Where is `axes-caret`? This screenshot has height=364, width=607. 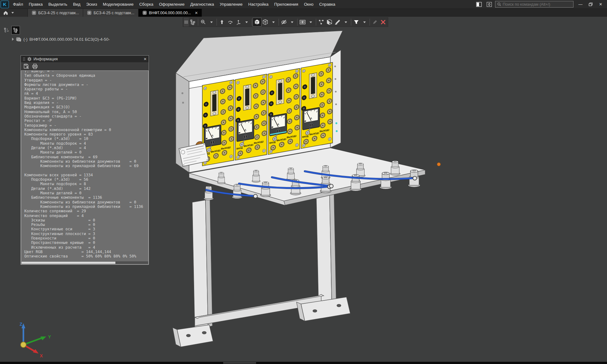 axes-caret is located at coordinates (247, 22).